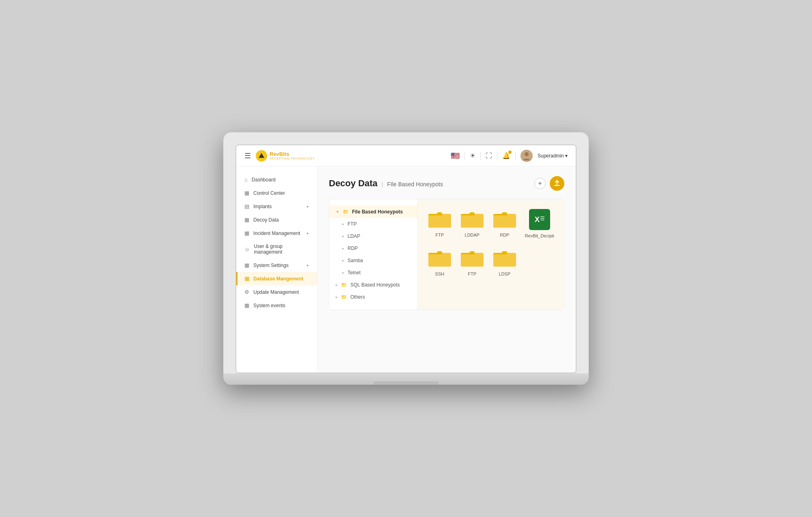 The height and width of the screenshot is (517, 812). I want to click on tree-arrow-rdp: ▸, so click(343, 248).